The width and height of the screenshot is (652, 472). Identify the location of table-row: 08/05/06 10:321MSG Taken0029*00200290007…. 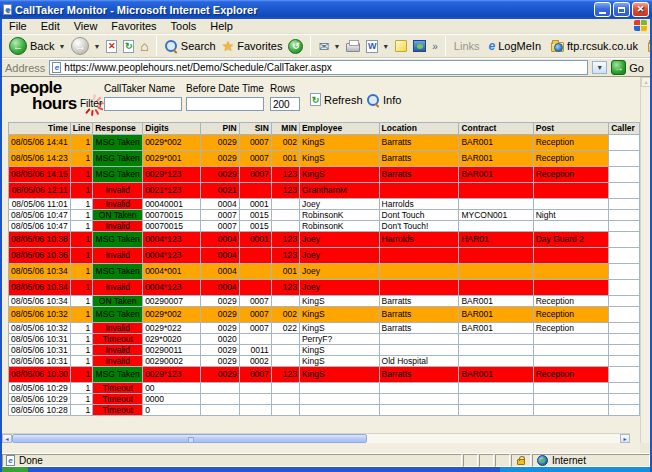
(324, 315).